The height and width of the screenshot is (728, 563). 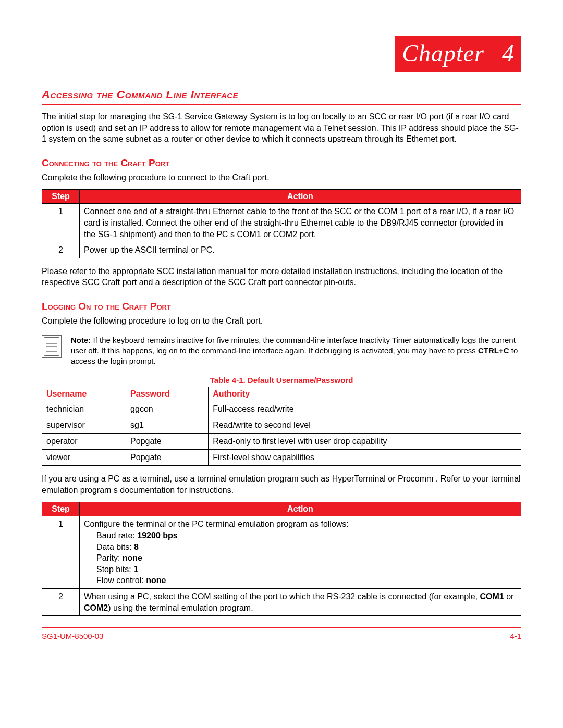 What do you see at coordinates (115, 569) in the screenshot?
I see `stop-label: Stop bits:` at bounding box center [115, 569].